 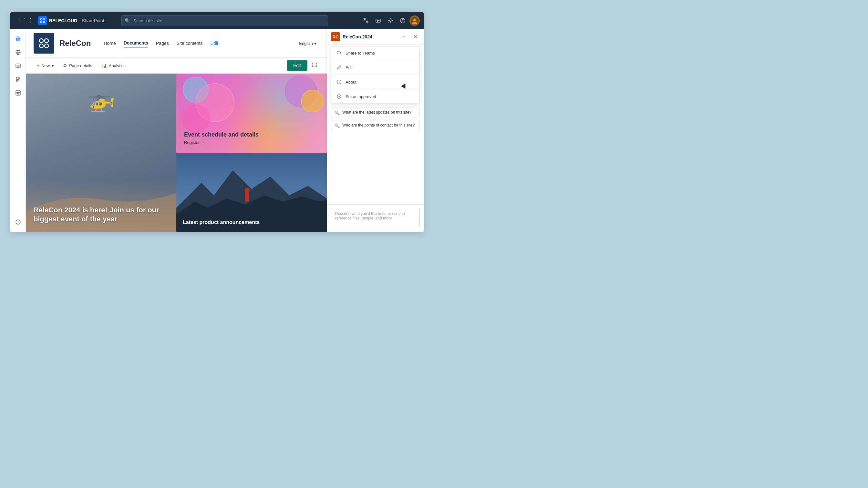 I want to click on nav-item-edit: Edit, so click(x=214, y=43).